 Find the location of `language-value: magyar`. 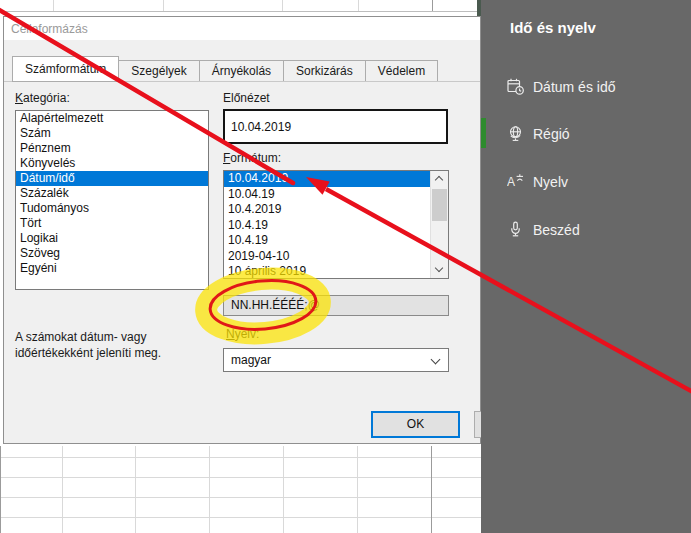

language-value: magyar is located at coordinates (251, 360).